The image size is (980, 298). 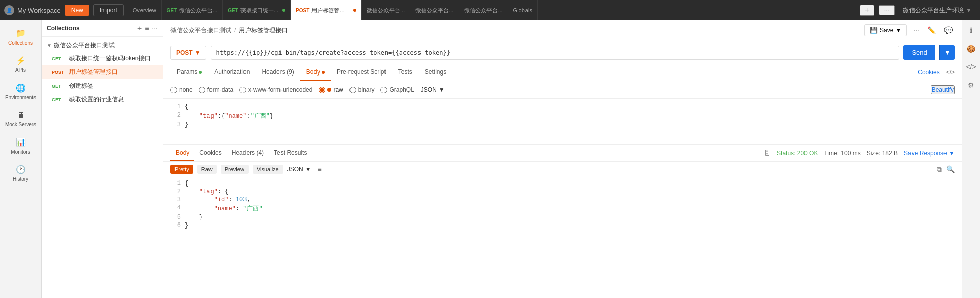 What do you see at coordinates (278, 72) in the screenshot?
I see `req-tab-headers: Headers (9)` at bounding box center [278, 72].